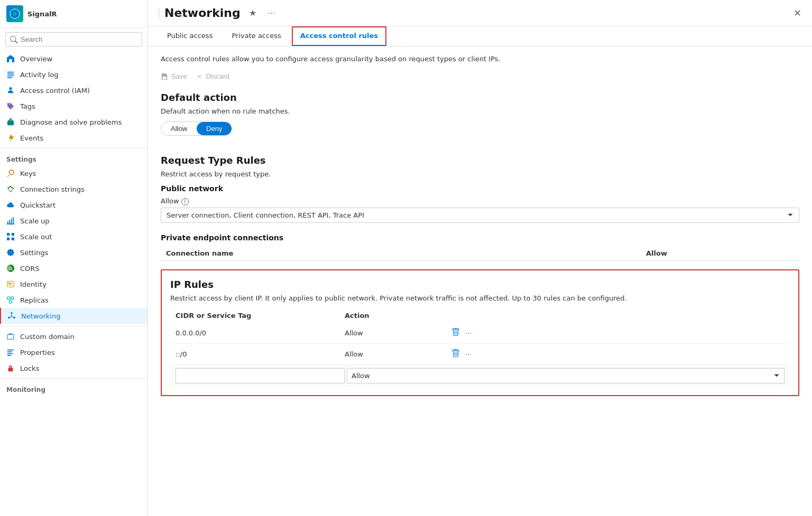  I want to click on sidebar-item-properties: Properties, so click(74, 352).